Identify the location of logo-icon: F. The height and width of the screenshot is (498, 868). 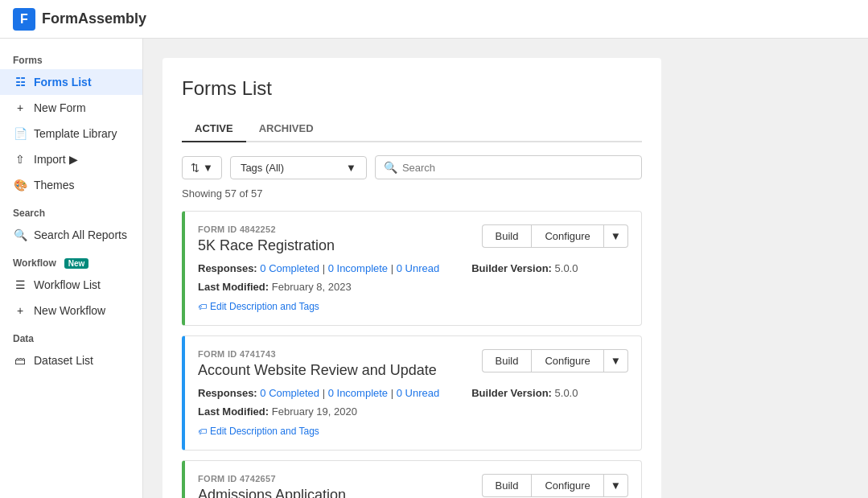
(24, 19).